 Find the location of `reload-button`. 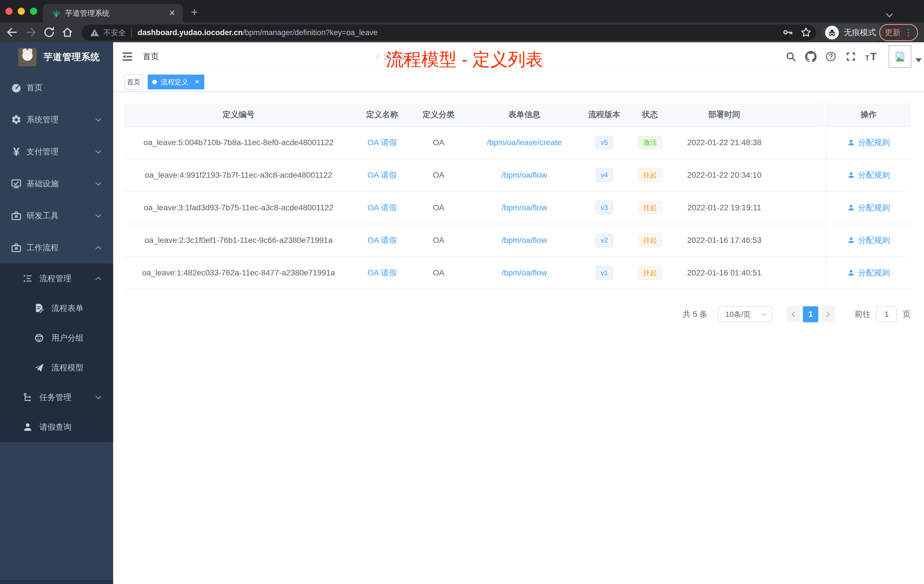

reload-button is located at coordinates (49, 32).